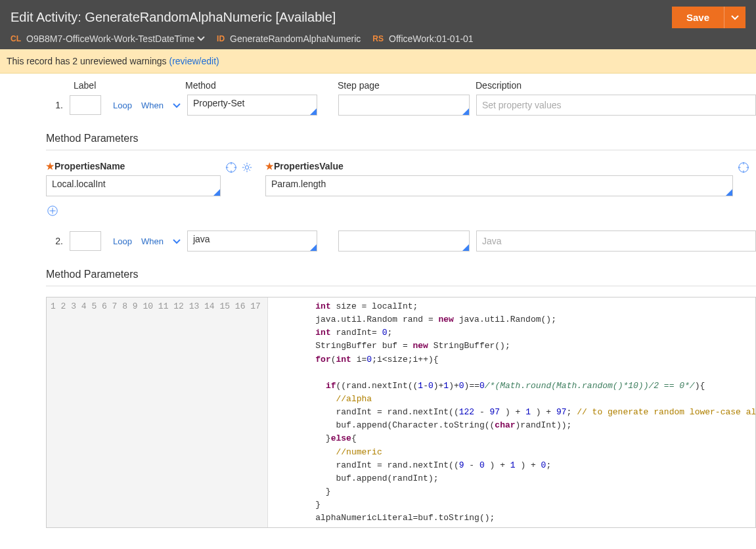 The width and height of the screenshot is (756, 549). What do you see at coordinates (378, 25) in the screenshot?
I see `page-header: Edit Activity: GenerateRandomAlphaNumeri…` at bounding box center [378, 25].